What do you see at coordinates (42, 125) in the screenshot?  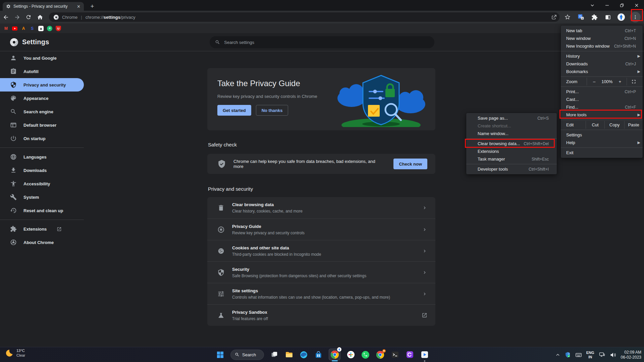 I see `sidebar-item-default-browser: Default browser` at bounding box center [42, 125].